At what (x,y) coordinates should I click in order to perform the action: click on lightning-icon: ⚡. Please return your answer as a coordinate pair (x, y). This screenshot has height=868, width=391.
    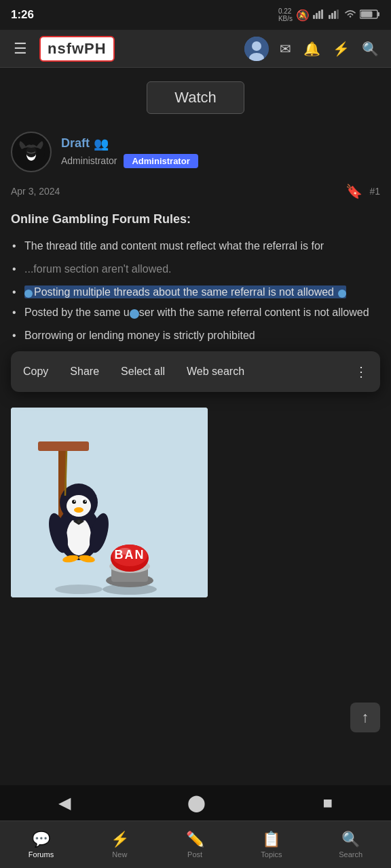
    Looking at the image, I should click on (341, 49).